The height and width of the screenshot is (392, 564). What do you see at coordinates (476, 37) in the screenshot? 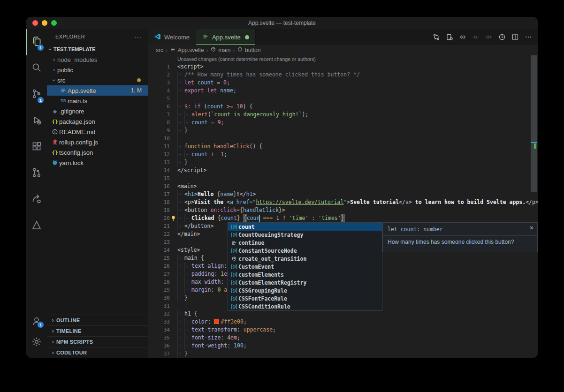
I see `current-change-icon` at bounding box center [476, 37].